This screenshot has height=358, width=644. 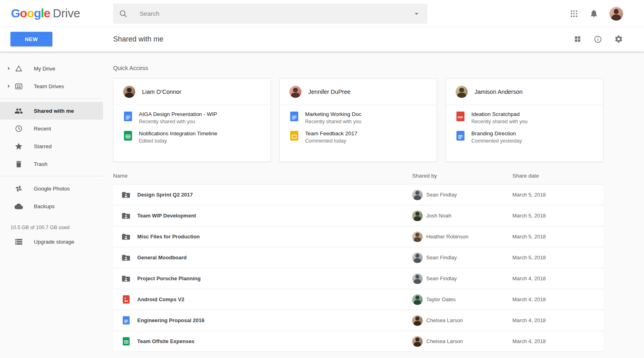 What do you see at coordinates (616, 14) in the screenshot?
I see `user-avatar` at bounding box center [616, 14].